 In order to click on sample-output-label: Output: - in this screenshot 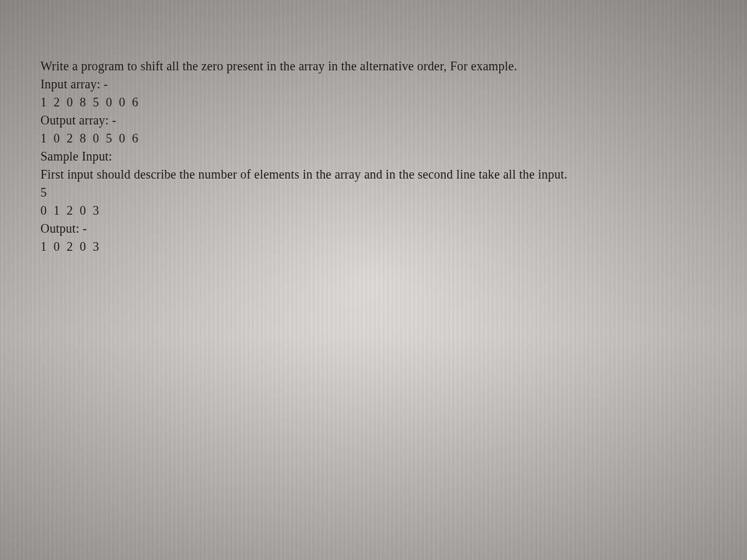, I will do `click(374, 229)`.